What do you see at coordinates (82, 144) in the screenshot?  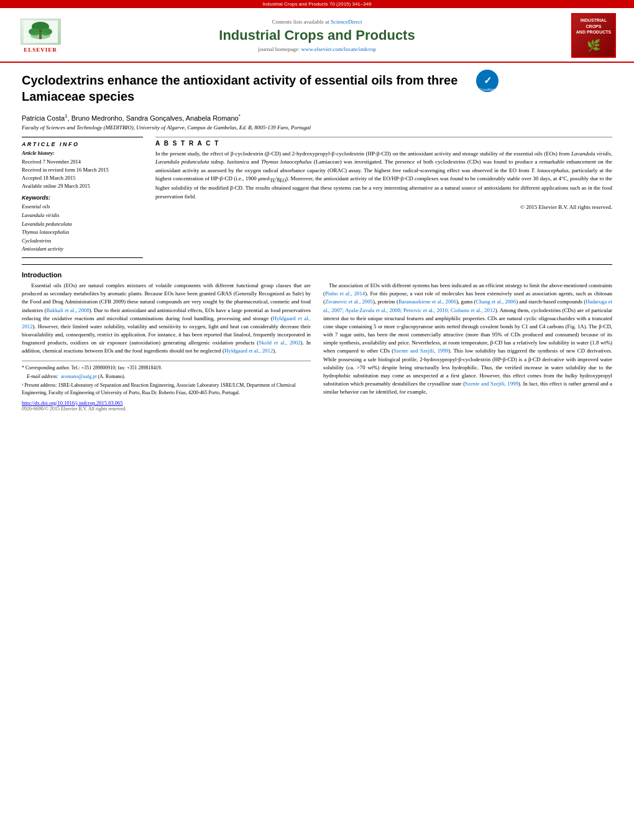 I see `article-info-label: A R T I C L E I N F O` at bounding box center [82, 144].